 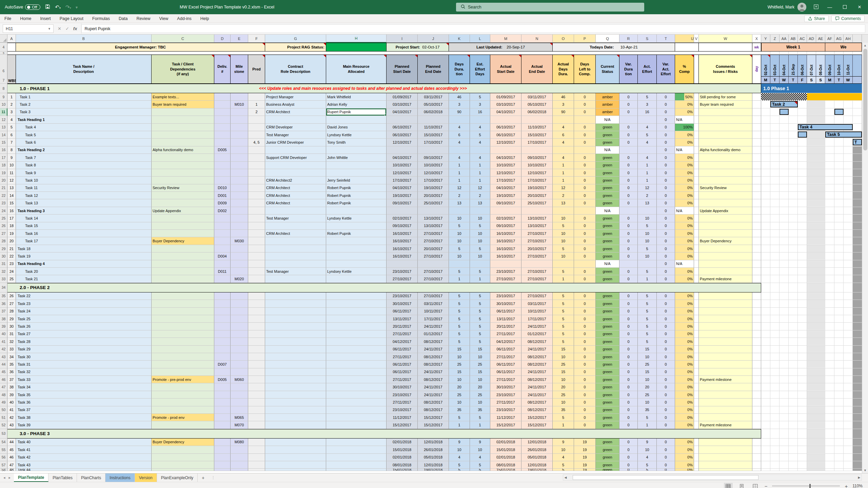 What do you see at coordinates (257, 112) in the screenshot?
I see `cell-pr: 2` at bounding box center [257, 112].